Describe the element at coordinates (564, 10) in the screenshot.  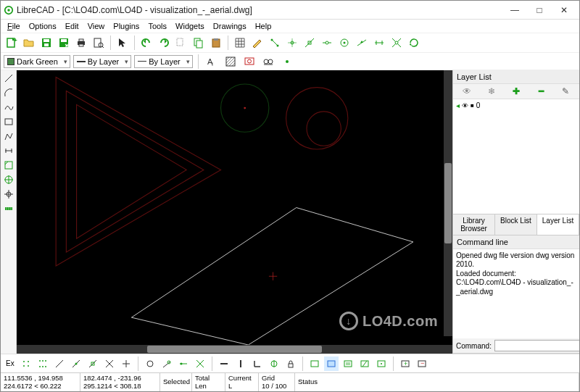
I see `close-button: ✕` at that location.